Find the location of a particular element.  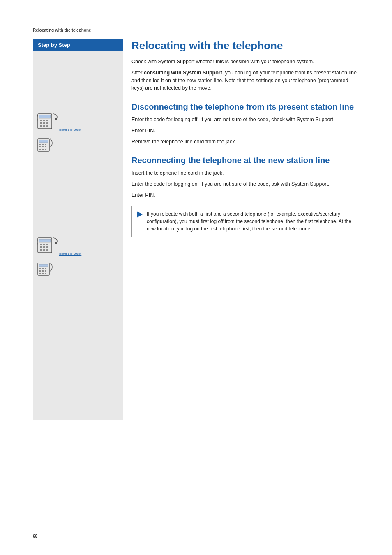

section2-heading: Reconnecting the telephone at the new st… is located at coordinates (245, 160).